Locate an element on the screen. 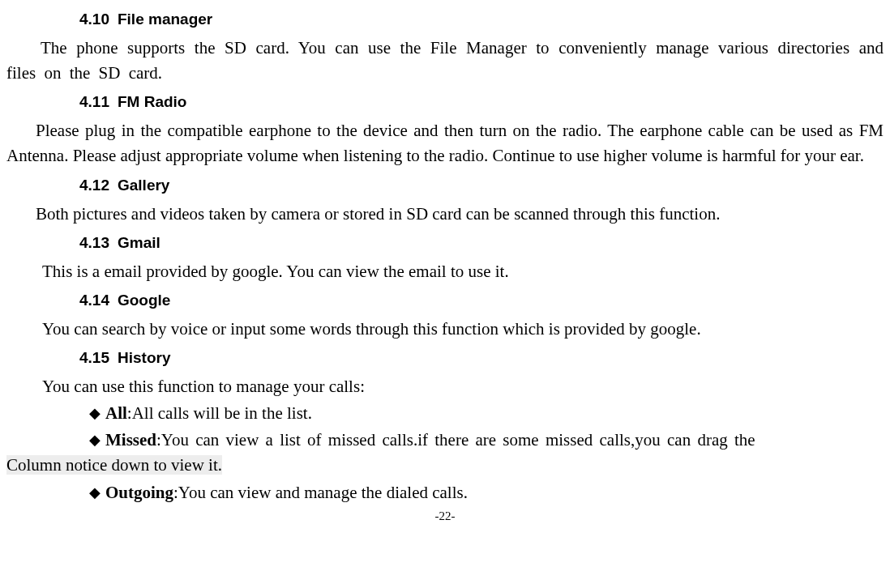 The height and width of the screenshot is (588, 890). history-item-label: Missed is located at coordinates (131, 440).